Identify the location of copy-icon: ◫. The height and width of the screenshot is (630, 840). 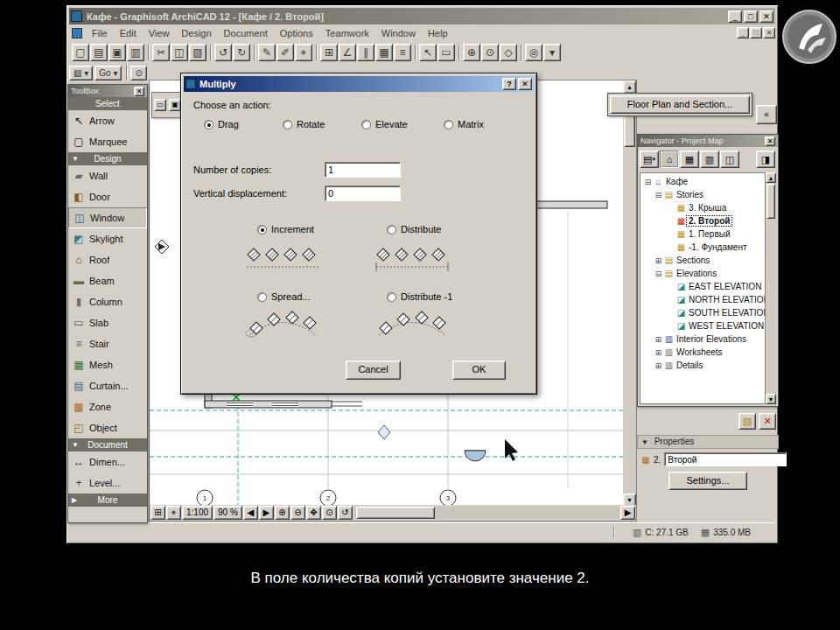
(179, 52).